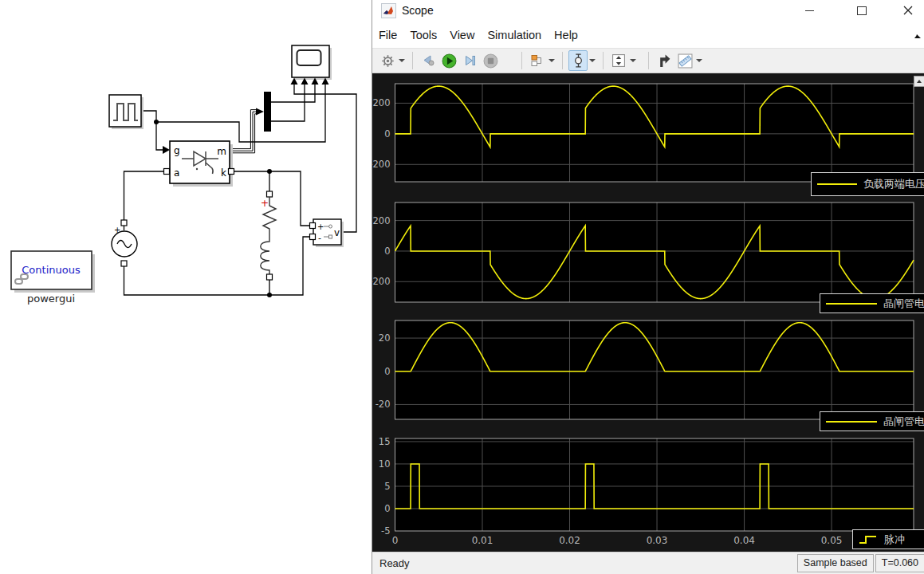 Image resolution: width=924 pixels, height=574 pixels. Describe the element at coordinates (384, 338) in the screenshot. I see `y-tick-label: 20` at that location.